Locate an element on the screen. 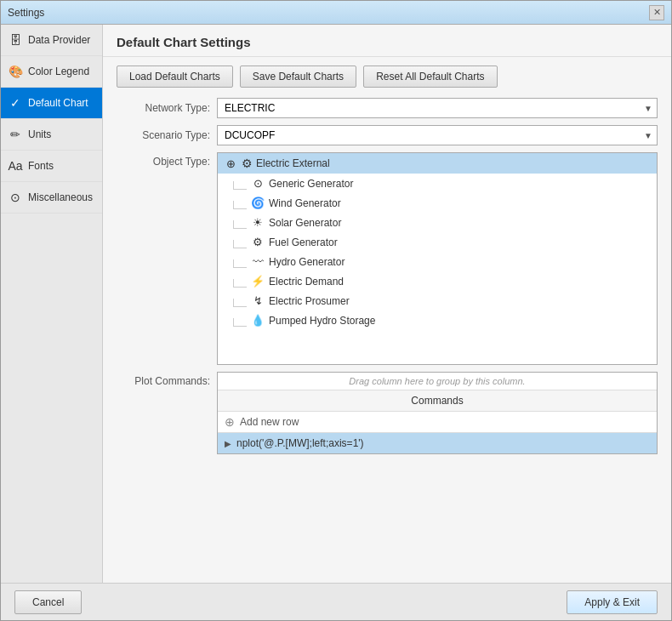 The image size is (672, 621). save-default-charts-button: Save Default Charts is located at coordinates (298, 77).